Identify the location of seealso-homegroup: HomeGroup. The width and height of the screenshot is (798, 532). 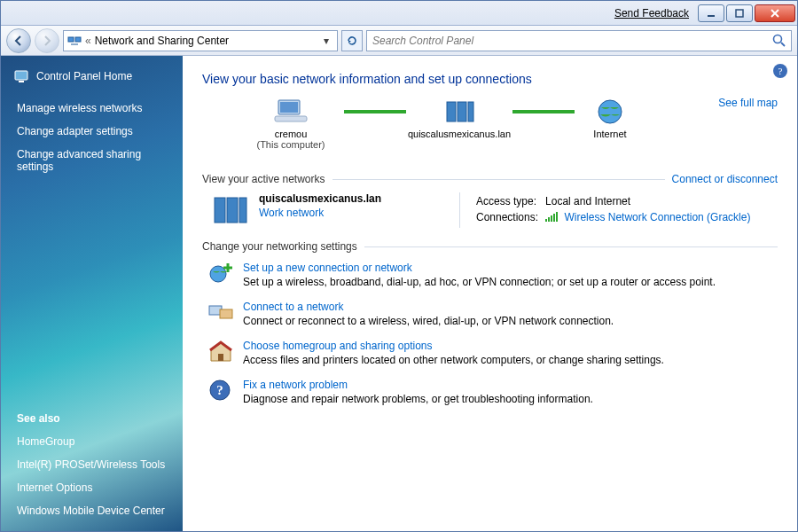
(94, 442).